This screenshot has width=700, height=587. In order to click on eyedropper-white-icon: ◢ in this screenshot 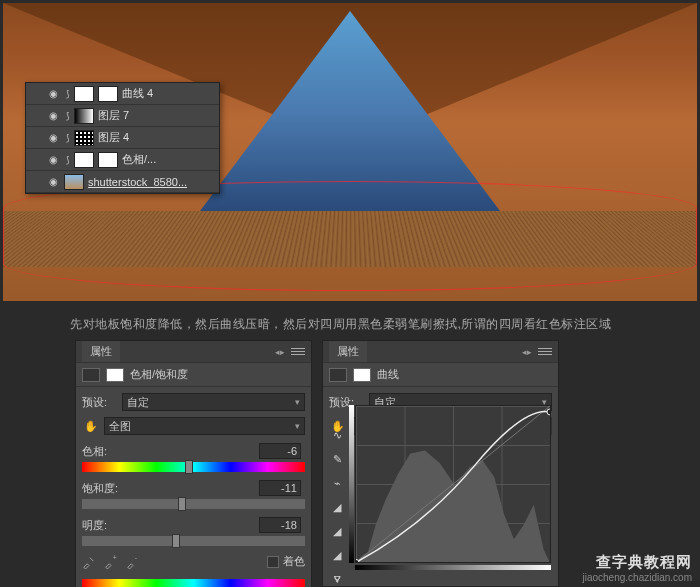, I will do `click(337, 555)`.